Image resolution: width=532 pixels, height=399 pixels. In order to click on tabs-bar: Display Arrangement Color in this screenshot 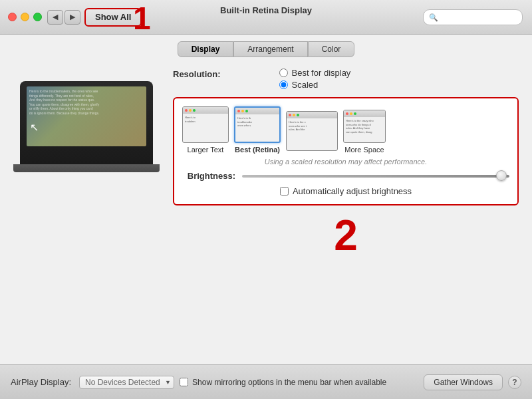, I will do `click(266, 48)`.